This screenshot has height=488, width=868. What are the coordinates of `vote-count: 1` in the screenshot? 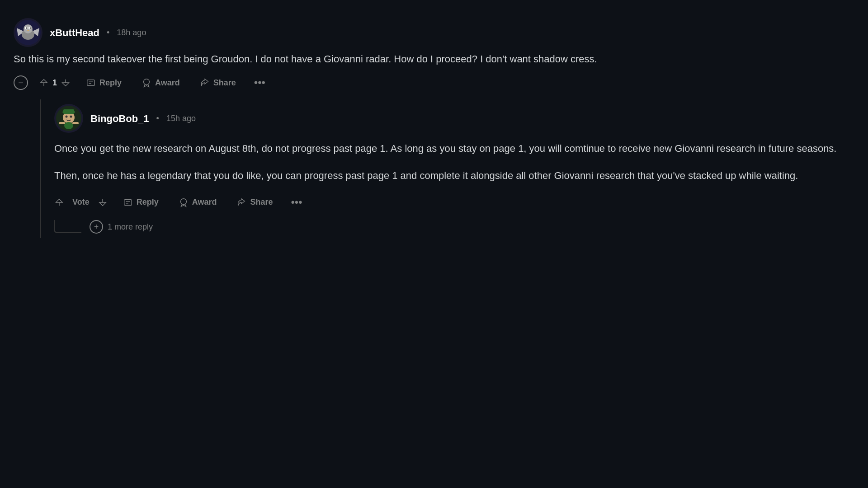 It's located at (55, 83).